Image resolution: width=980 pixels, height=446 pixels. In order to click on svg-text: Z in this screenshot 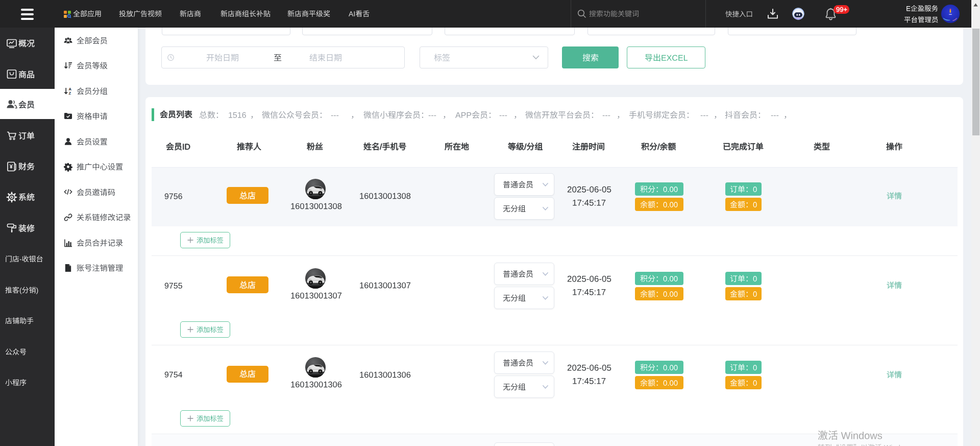, I will do `click(69, 93)`.